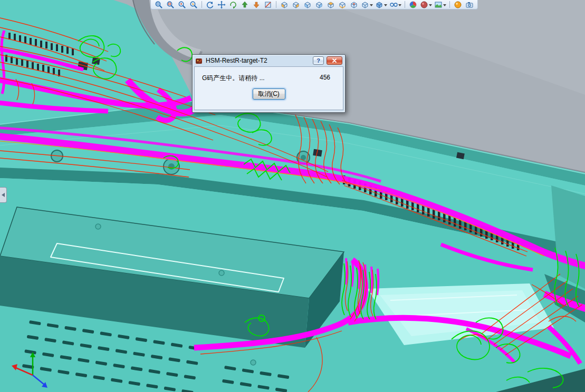 The height and width of the screenshot is (392, 585). I want to click on pan-icon, so click(222, 5).